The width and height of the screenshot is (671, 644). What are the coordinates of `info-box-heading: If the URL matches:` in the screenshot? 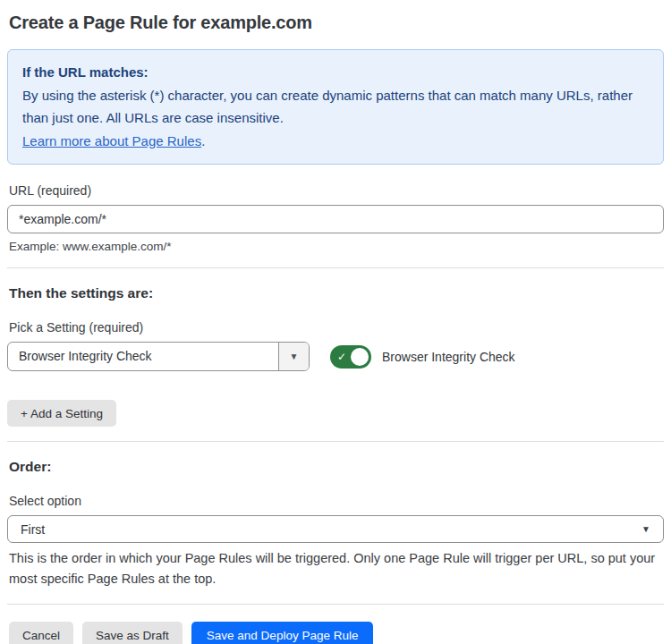 It's located at (336, 72).